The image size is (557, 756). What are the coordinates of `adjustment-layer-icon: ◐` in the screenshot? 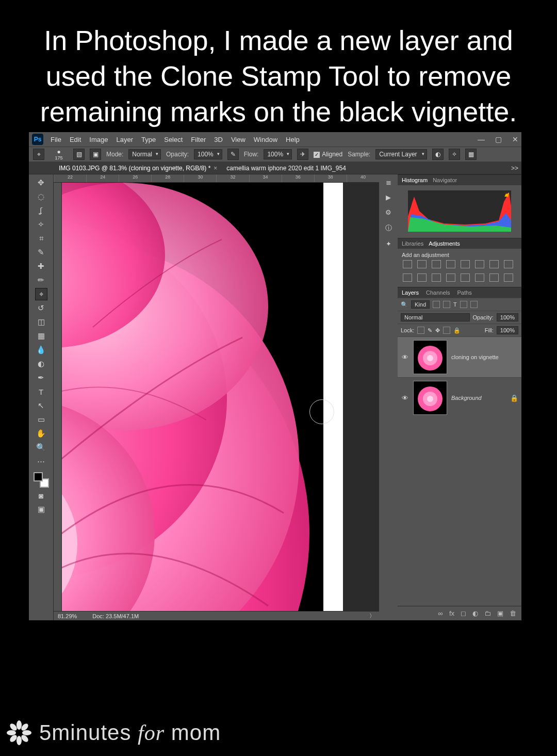 It's located at (476, 613).